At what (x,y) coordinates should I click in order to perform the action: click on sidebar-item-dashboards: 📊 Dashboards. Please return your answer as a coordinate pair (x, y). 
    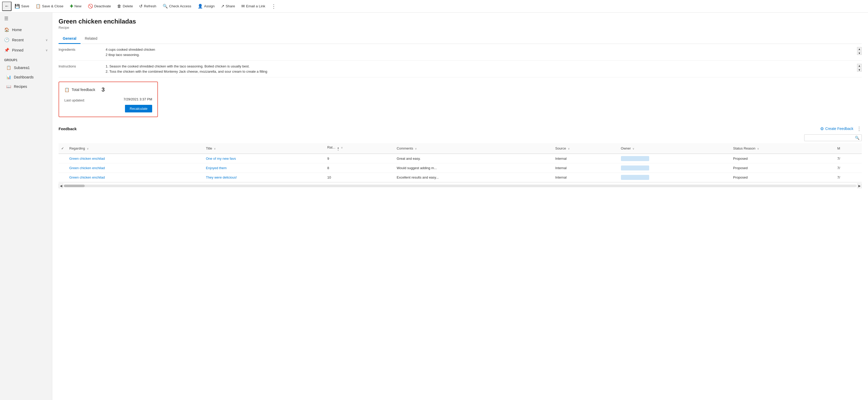
    Looking at the image, I should click on (26, 77).